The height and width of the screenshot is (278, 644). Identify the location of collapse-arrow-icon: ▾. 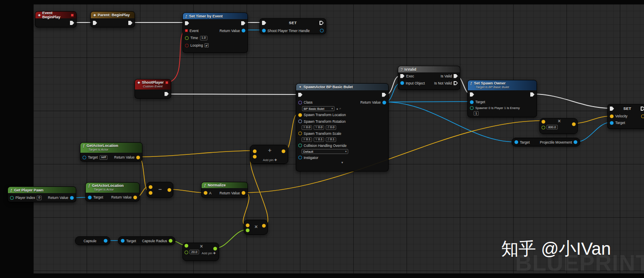
(342, 163).